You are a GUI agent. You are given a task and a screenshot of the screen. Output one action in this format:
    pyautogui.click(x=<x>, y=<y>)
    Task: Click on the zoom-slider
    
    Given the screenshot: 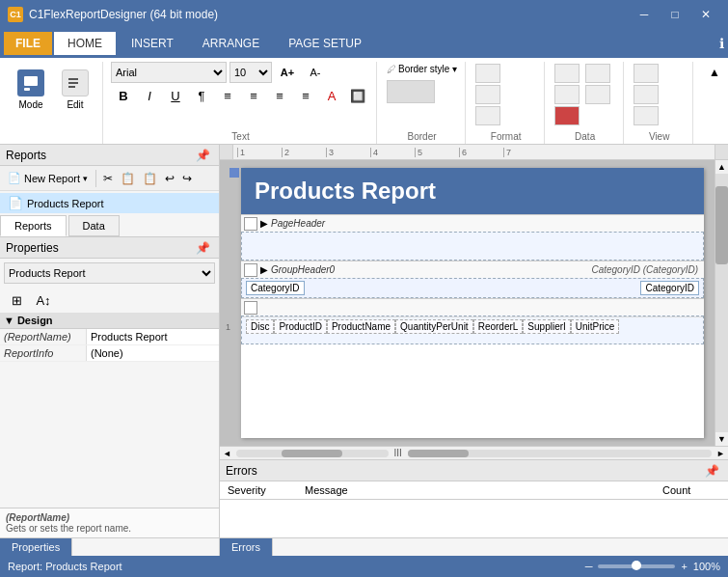 What is the action you would take?
    pyautogui.click(x=636, y=566)
    